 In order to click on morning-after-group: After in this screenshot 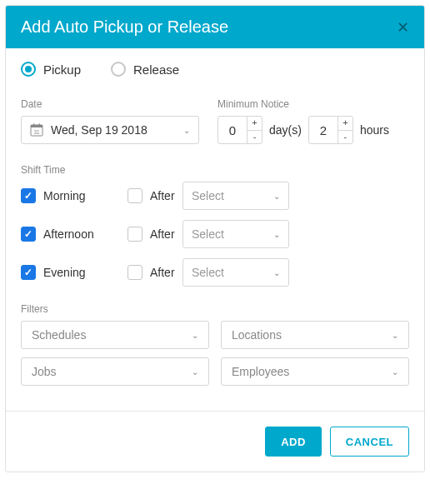, I will do `click(155, 196)`.